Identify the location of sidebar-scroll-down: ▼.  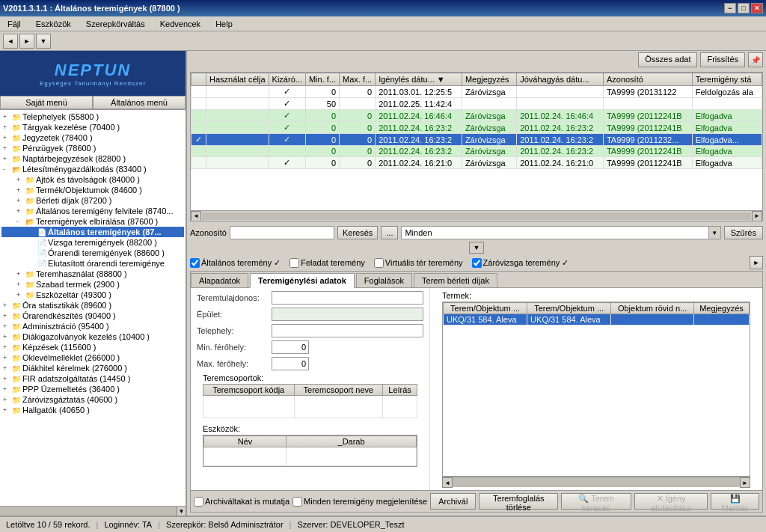
(181, 511).